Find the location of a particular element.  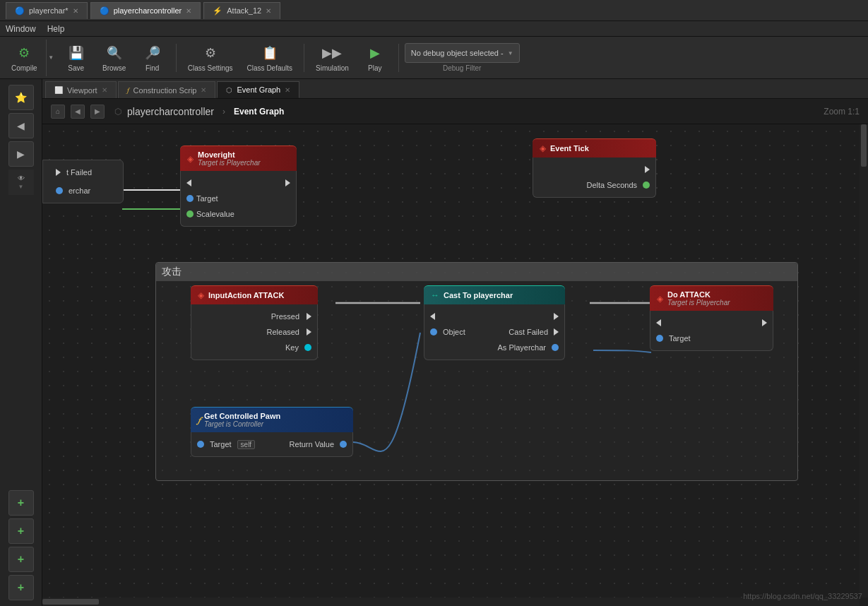

do-attack-body: Target is located at coordinates (712, 331).